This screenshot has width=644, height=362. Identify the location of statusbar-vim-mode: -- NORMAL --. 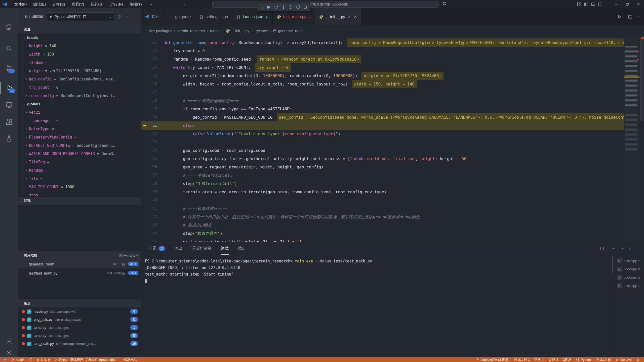
(130, 359).